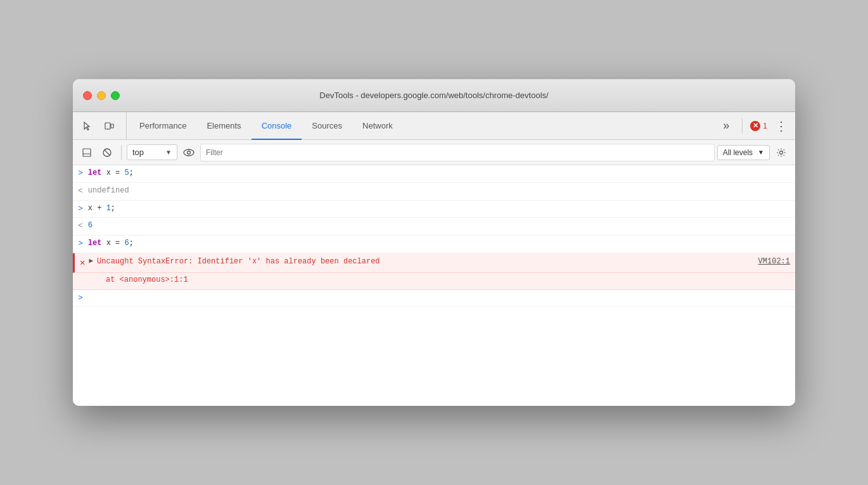 The width and height of the screenshot is (868, 485). Describe the element at coordinates (434, 153) in the screenshot. I see `console-toolbar: top ▼ All levels ▼` at that location.